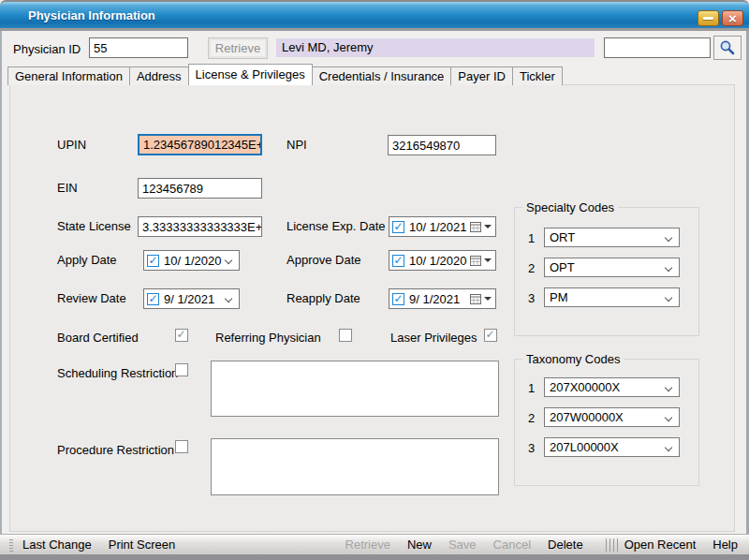 Image resolution: width=749 pixels, height=560 pixels. What do you see at coordinates (438, 260) in the screenshot?
I see `approve-date-value: 10/ 1/2020` at bounding box center [438, 260].